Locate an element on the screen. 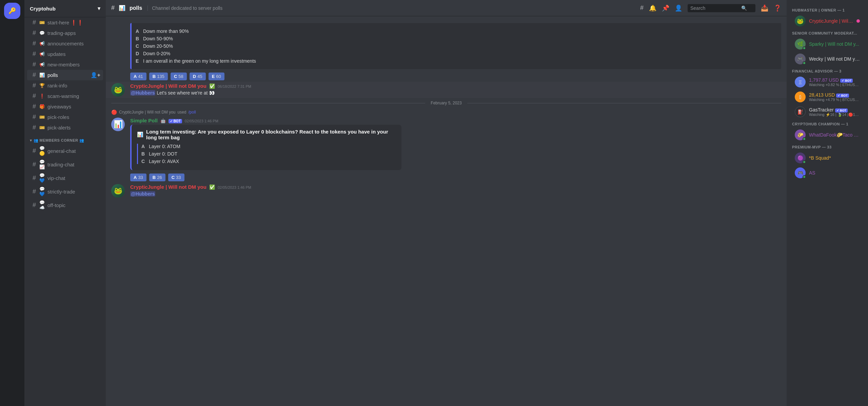 The image size is (868, 406). vote-badge-c: C 58 is located at coordinates (179, 77).